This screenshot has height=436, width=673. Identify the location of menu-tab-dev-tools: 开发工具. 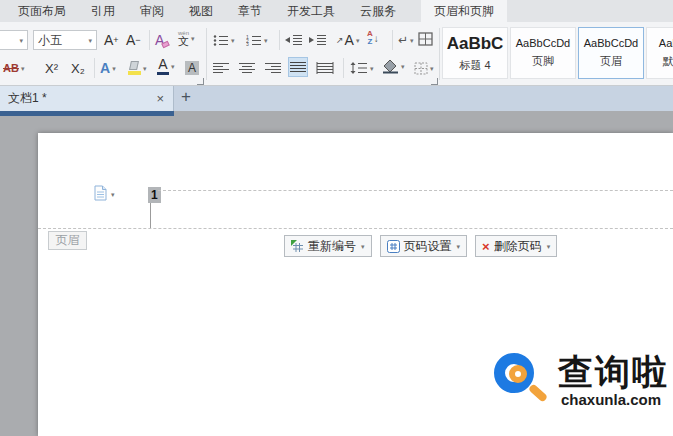
(311, 11).